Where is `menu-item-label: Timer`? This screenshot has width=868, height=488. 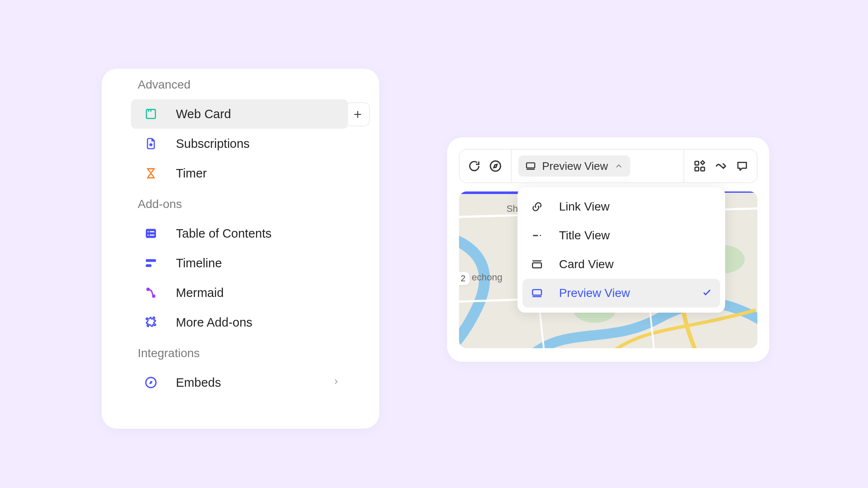 menu-item-label: Timer is located at coordinates (192, 174).